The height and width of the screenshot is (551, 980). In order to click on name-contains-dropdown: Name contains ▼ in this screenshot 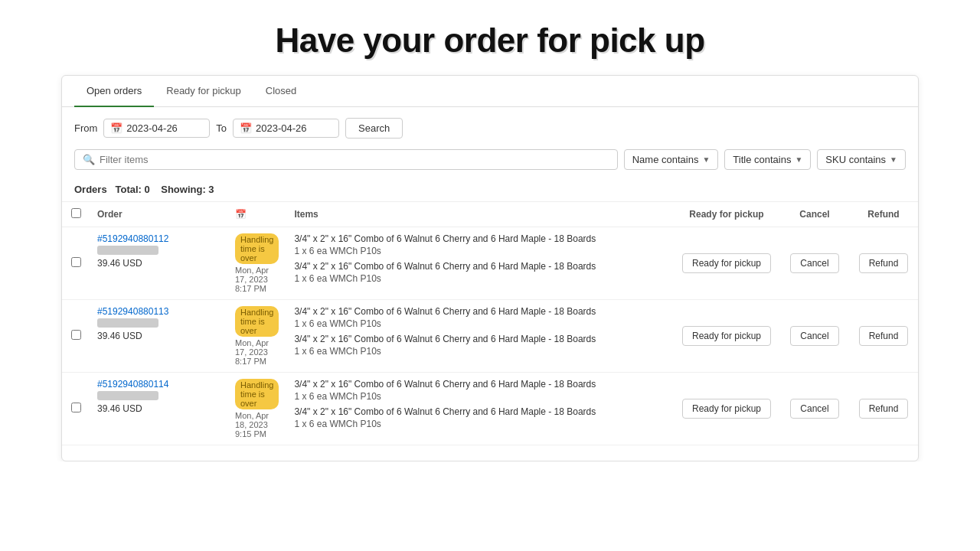, I will do `click(671, 159)`.